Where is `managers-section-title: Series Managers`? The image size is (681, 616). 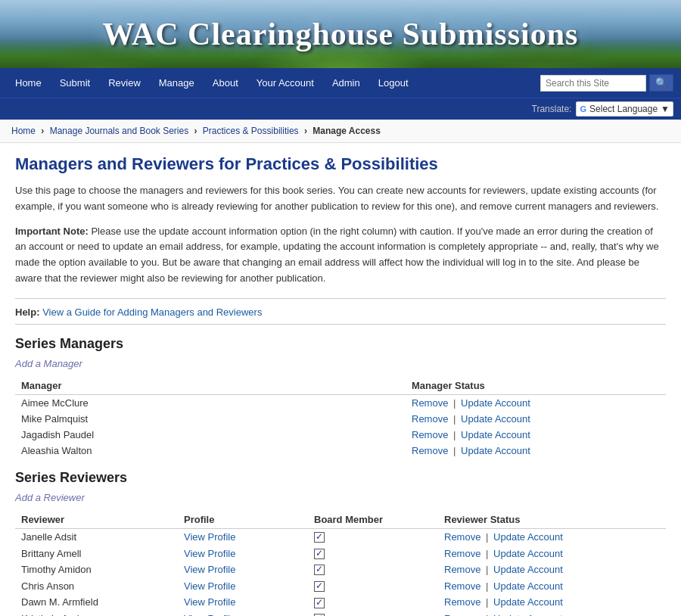 managers-section-title: Series Managers is located at coordinates (340, 344).